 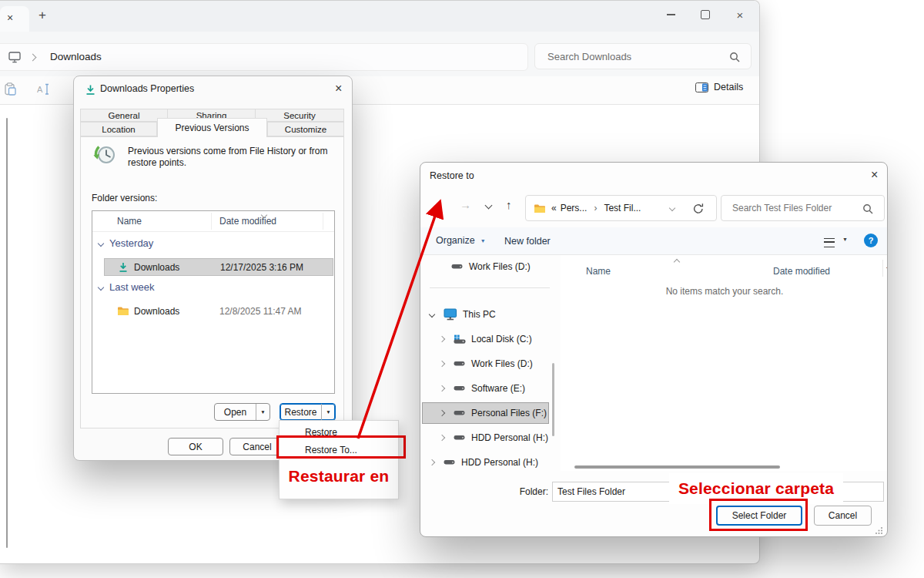 What do you see at coordinates (842, 516) in the screenshot?
I see `restore-cancel-button: Cancel` at bounding box center [842, 516].